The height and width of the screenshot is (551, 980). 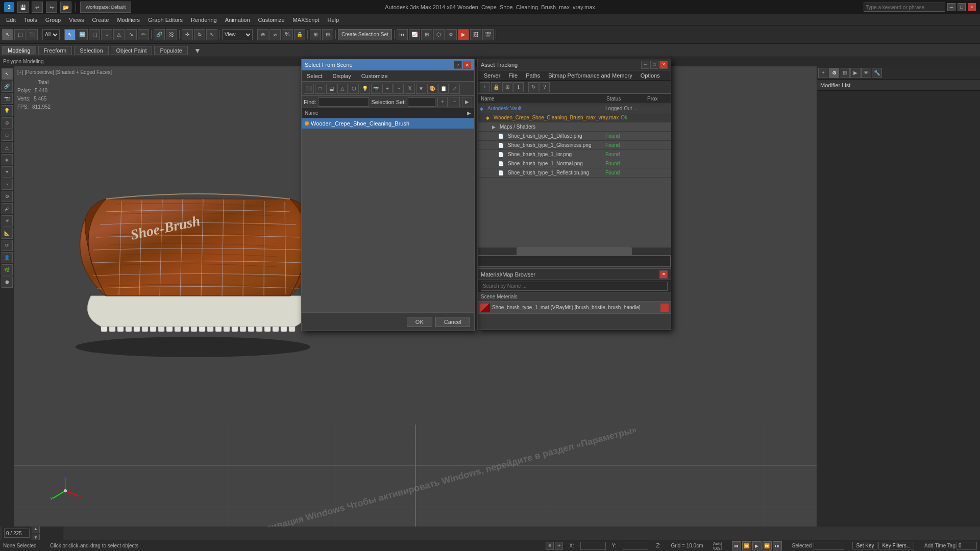 What do you see at coordinates (237, 35) in the screenshot?
I see `view-mode-dropdown: View` at bounding box center [237, 35].